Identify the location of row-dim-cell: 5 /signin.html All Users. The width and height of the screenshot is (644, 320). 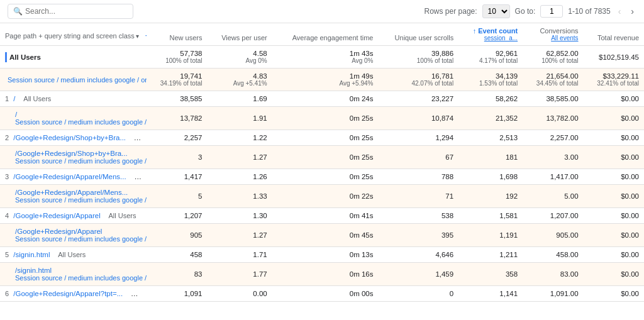
(73, 255).